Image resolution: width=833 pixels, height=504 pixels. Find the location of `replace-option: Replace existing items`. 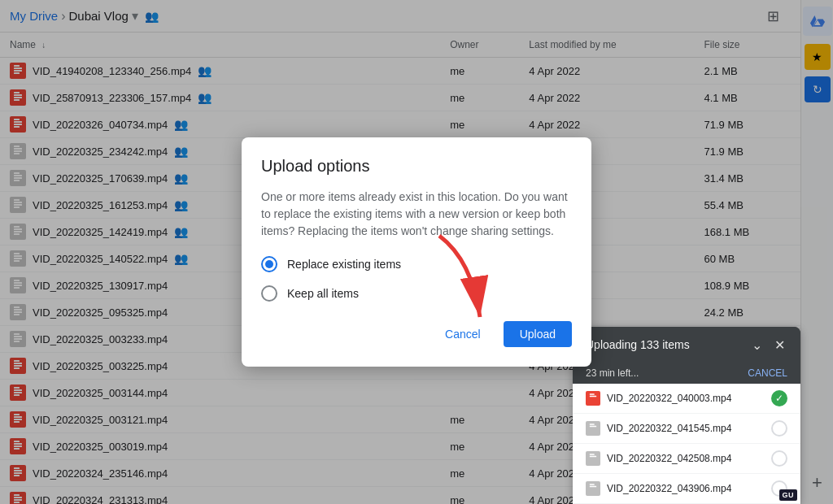

replace-option: Replace existing items is located at coordinates (416, 264).